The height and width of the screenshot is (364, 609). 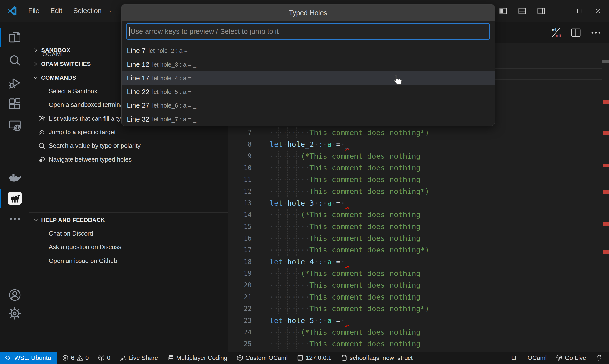 What do you see at coordinates (419, 144) in the screenshot?
I see `code-line: 8let·hole_2·:·a·=·_` at bounding box center [419, 144].